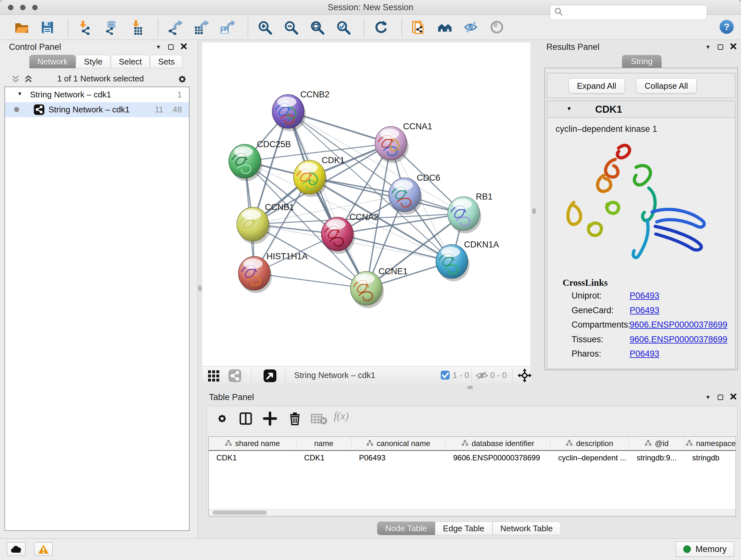  Describe the element at coordinates (53, 62) in the screenshot. I see `tab-network: Network` at that location.